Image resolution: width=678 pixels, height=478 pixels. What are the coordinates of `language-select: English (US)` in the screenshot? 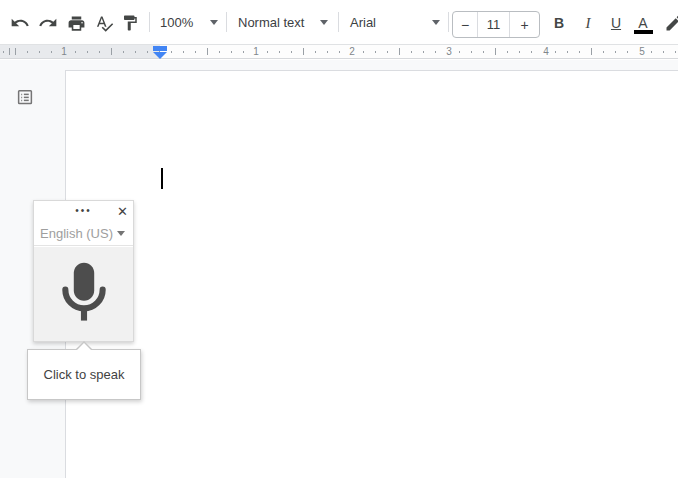 It's located at (84, 234).